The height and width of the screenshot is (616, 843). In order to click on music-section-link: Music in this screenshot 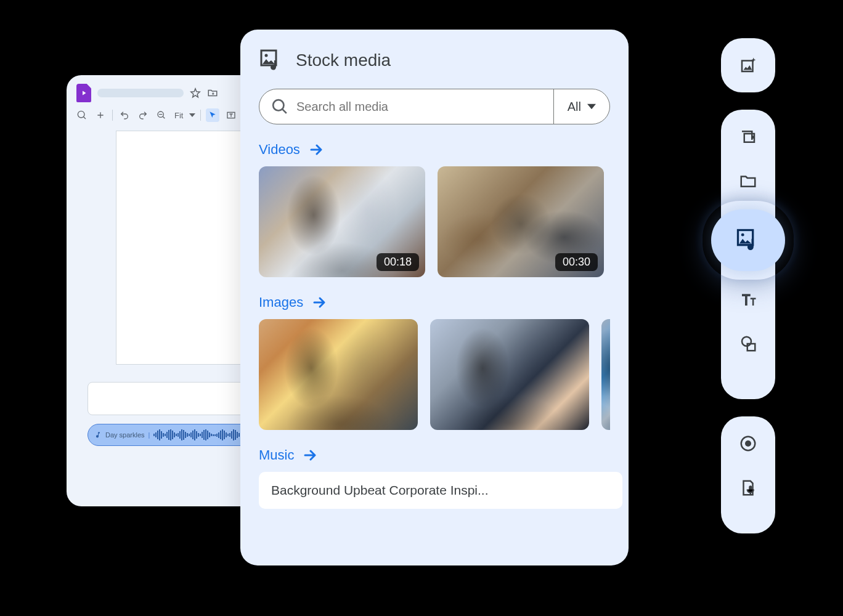, I will do `click(434, 455)`.